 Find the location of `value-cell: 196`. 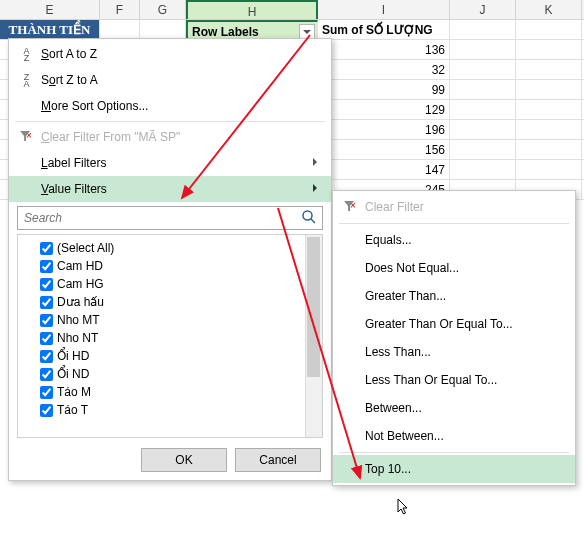

value-cell: 196 is located at coordinates (384, 130).